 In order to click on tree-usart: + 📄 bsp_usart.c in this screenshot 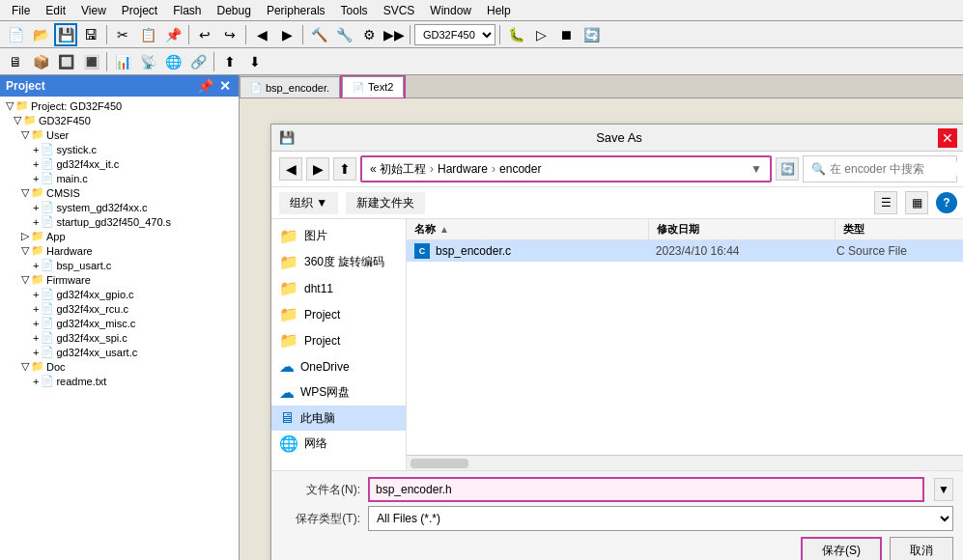, I will do `click(120, 265)`.